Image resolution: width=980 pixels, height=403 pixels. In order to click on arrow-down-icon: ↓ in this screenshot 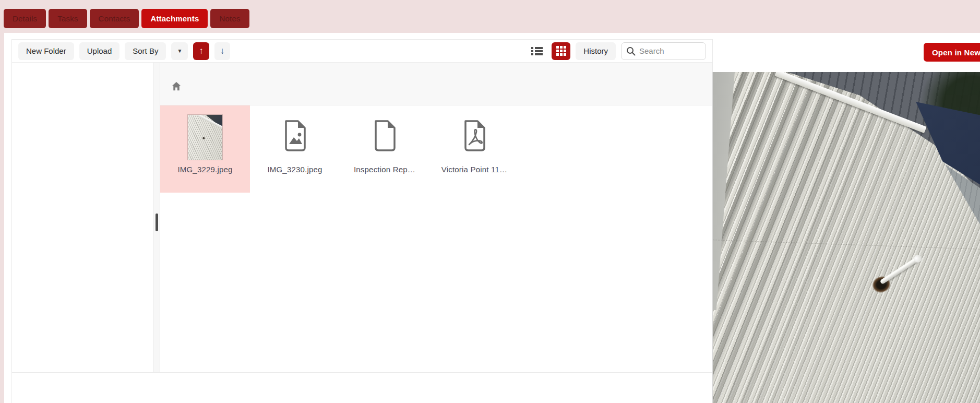, I will do `click(222, 51)`.